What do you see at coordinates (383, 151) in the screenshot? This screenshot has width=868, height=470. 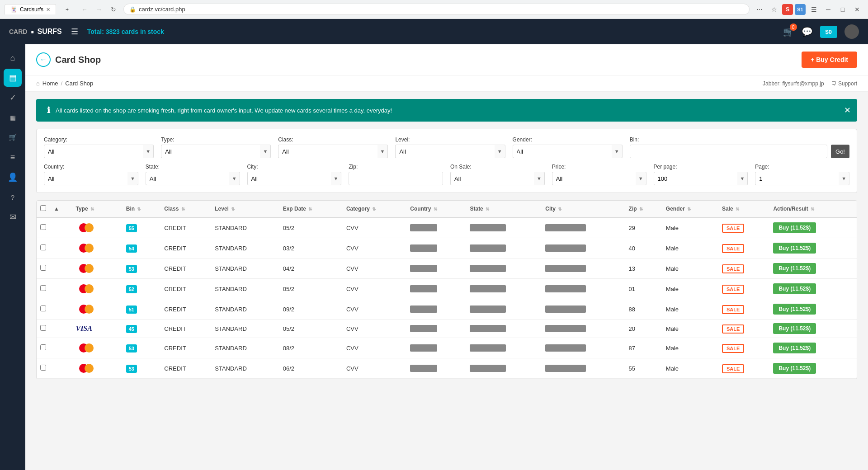 I see `class-dropdown-btn: ▼` at bounding box center [383, 151].